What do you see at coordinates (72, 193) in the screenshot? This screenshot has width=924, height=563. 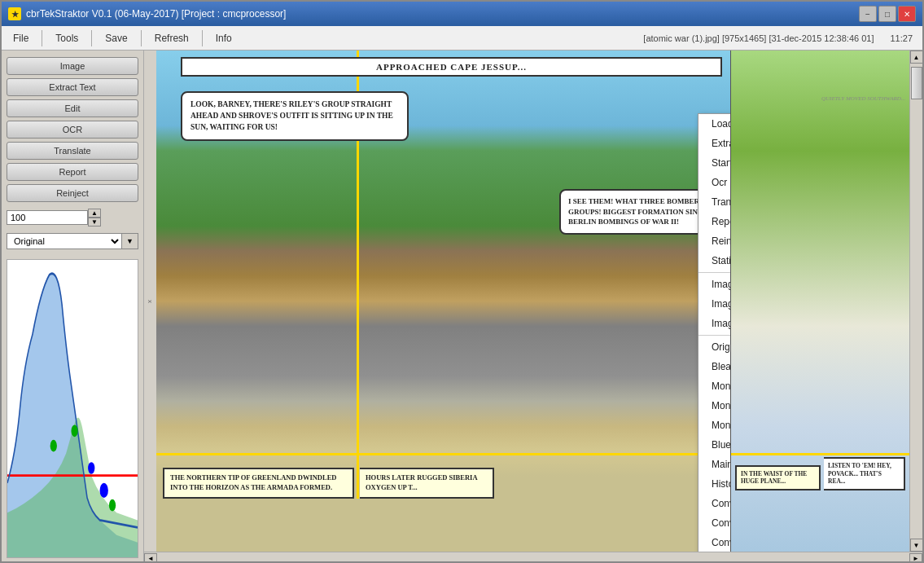 I see `reinject-button: Reinject` at bounding box center [72, 193].